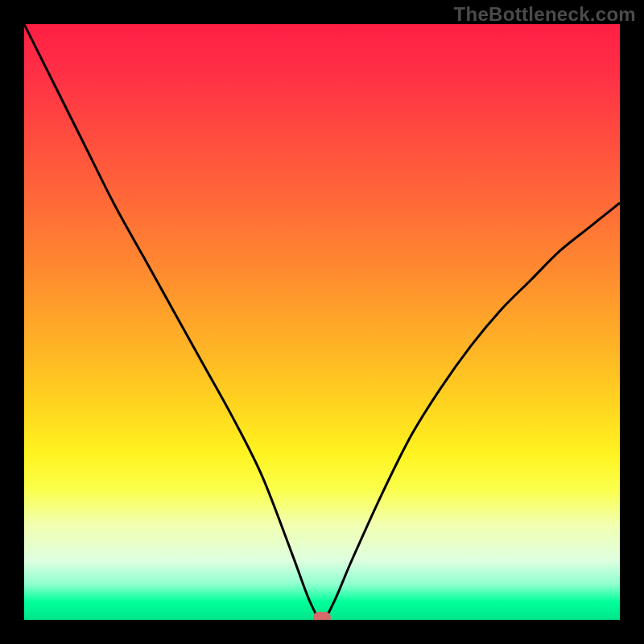 The image size is (644, 644). Describe the element at coordinates (545, 14) in the screenshot. I see `watermark-text: TheBottleneck.com` at that location.